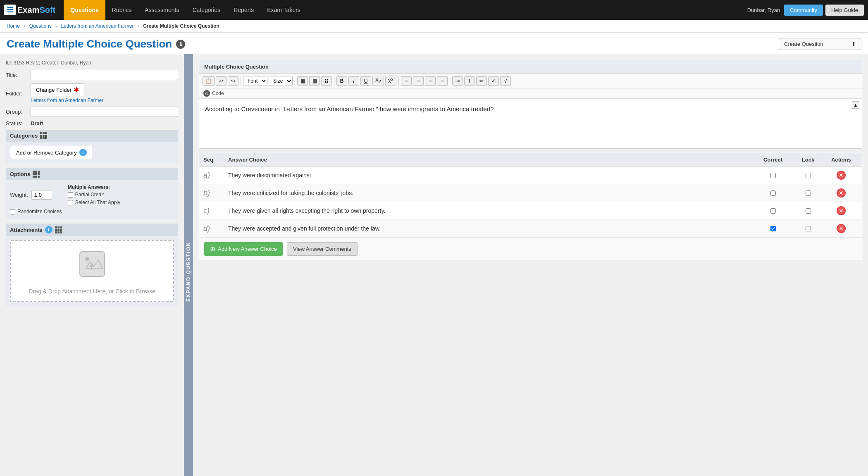 The height and width of the screenshot is (476, 868). What do you see at coordinates (94, 202) in the screenshot?
I see `select-all-row: Select All That Apply` at bounding box center [94, 202].